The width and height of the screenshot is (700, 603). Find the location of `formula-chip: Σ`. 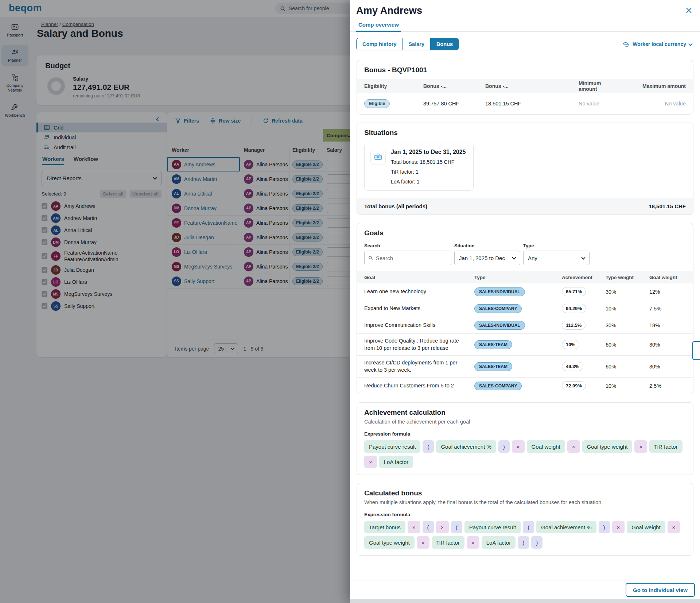

formula-chip: Σ is located at coordinates (443, 527).